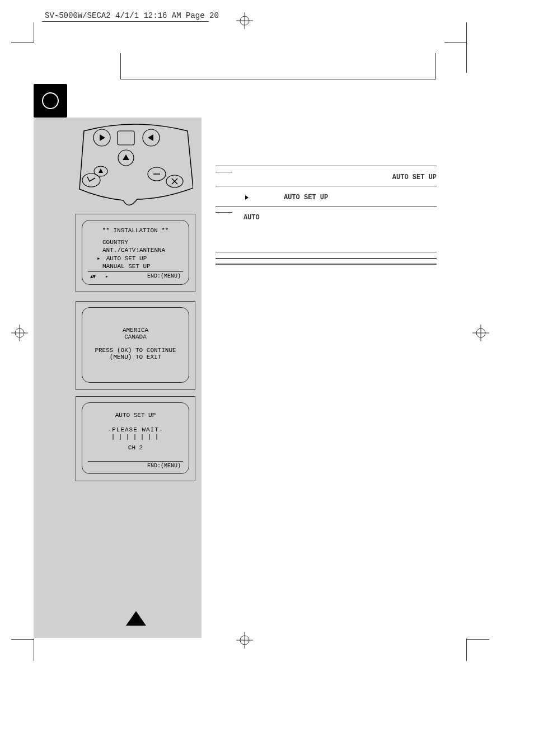  I want to click on print-header: SV-5000W/SECA2 4/1/1 12:16 AM Page 20, so click(132, 16).